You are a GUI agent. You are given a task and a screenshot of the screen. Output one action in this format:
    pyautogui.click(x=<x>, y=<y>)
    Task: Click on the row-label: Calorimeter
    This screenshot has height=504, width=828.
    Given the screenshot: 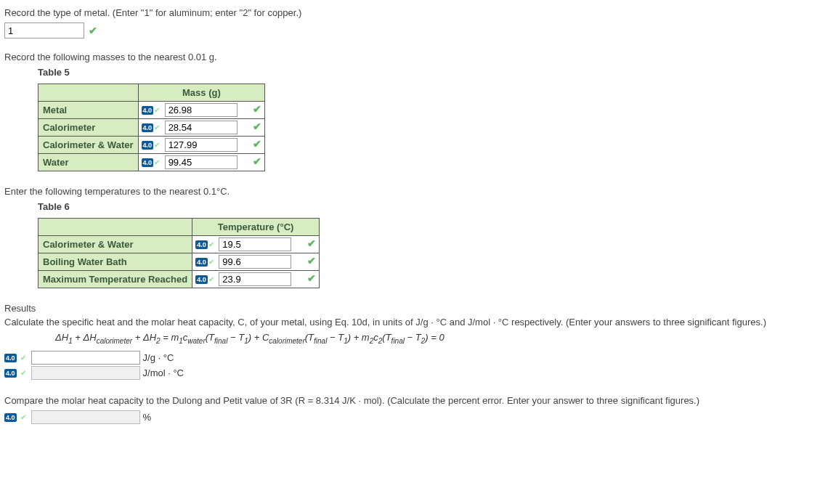 What is the action you would take?
    pyautogui.click(x=89, y=128)
    